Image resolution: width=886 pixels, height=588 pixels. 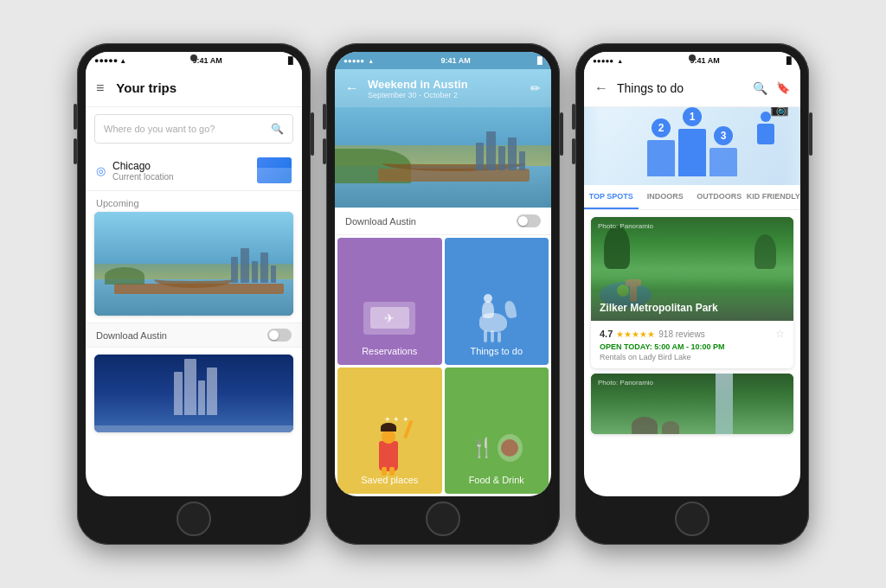 What do you see at coordinates (111, 61) in the screenshot?
I see `status-left-1: ●●●●● ▲` at bounding box center [111, 61].